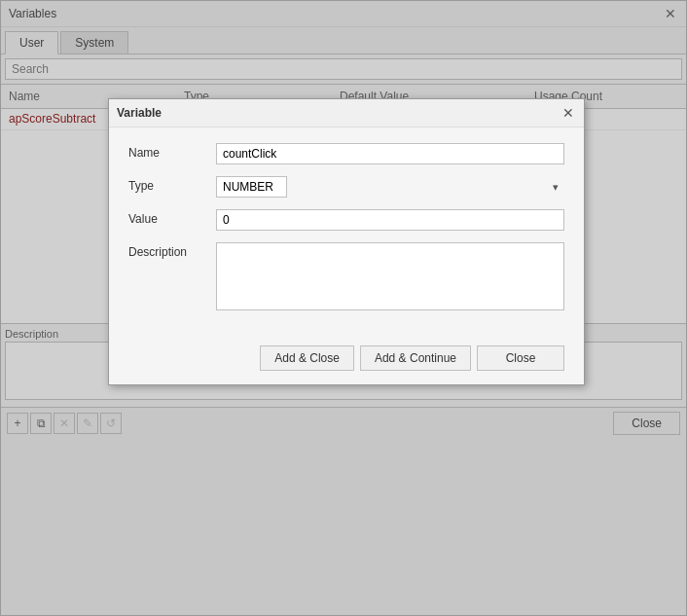 This screenshot has width=687, height=616. What do you see at coordinates (390, 220) in the screenshot?
I see `value-input` at bounding box center [390, 220].